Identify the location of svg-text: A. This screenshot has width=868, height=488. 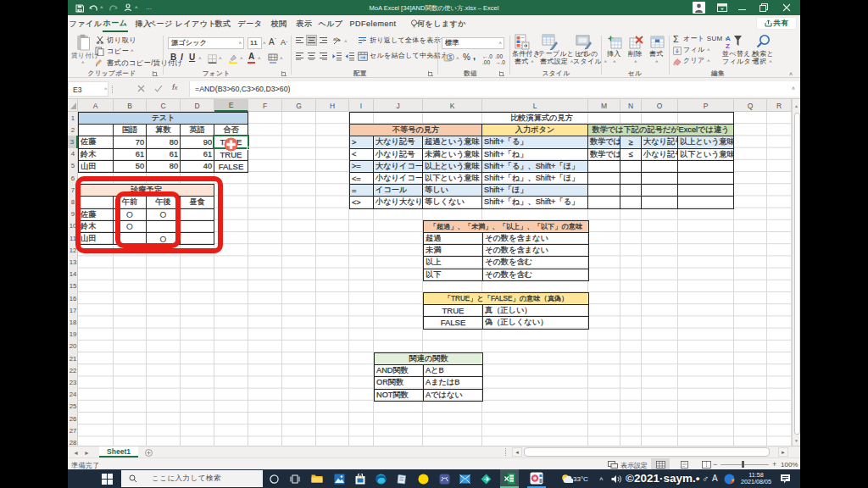
(728, 39).